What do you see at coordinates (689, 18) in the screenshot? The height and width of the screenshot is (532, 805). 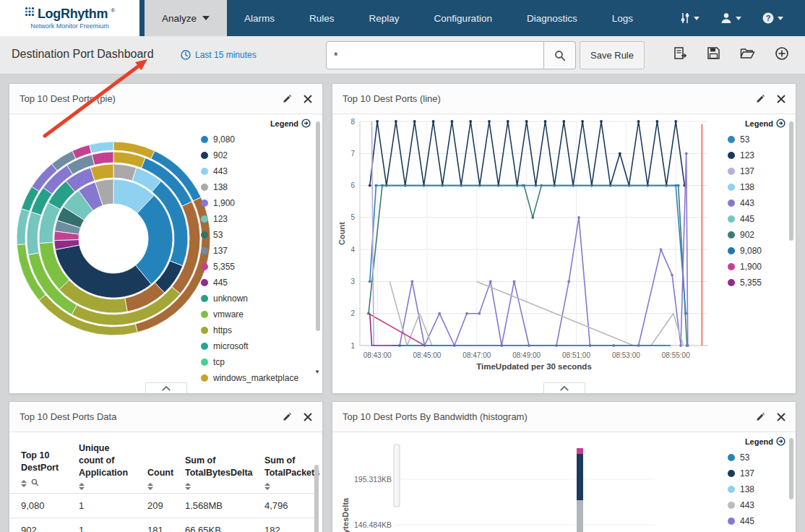 I see `capture-settings-icon` at bounding box center [689, 18].